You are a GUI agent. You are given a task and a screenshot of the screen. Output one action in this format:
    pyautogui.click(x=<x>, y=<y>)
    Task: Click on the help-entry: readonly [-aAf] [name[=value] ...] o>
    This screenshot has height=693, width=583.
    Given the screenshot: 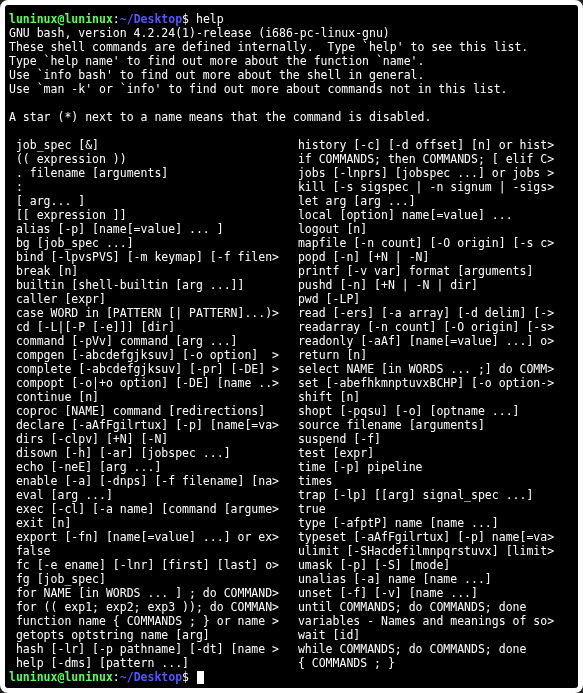 What is the action you would take?
    pyautogui.click(x=432, y=341)
    